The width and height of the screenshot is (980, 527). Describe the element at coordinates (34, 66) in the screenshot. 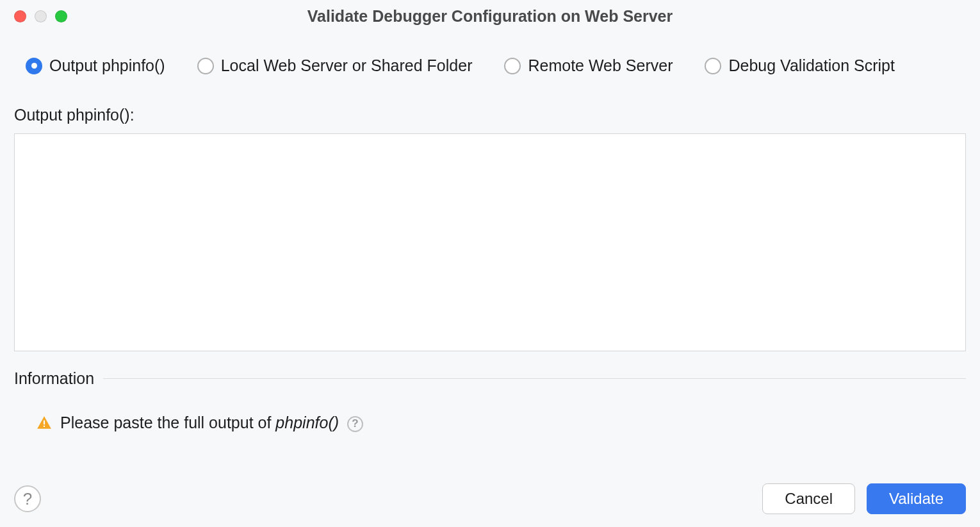

I see `radio-selected-icon` at that location.